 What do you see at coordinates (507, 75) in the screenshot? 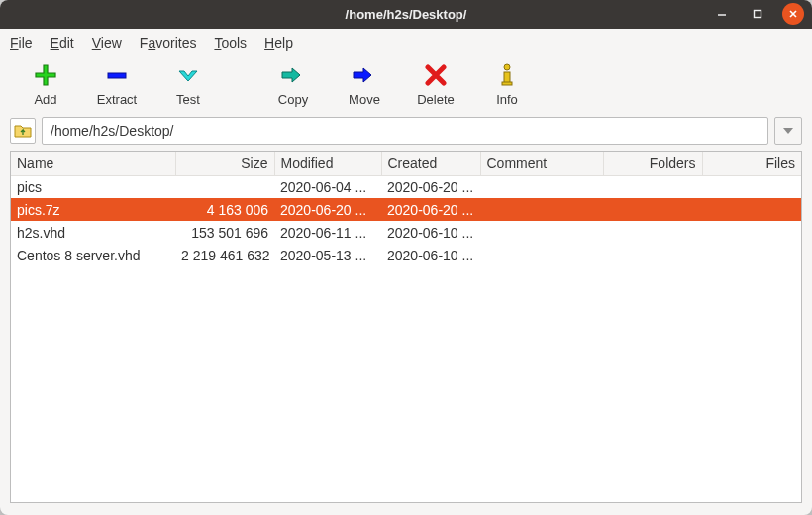
I see `info-icon` at bounding box center [507, 75].